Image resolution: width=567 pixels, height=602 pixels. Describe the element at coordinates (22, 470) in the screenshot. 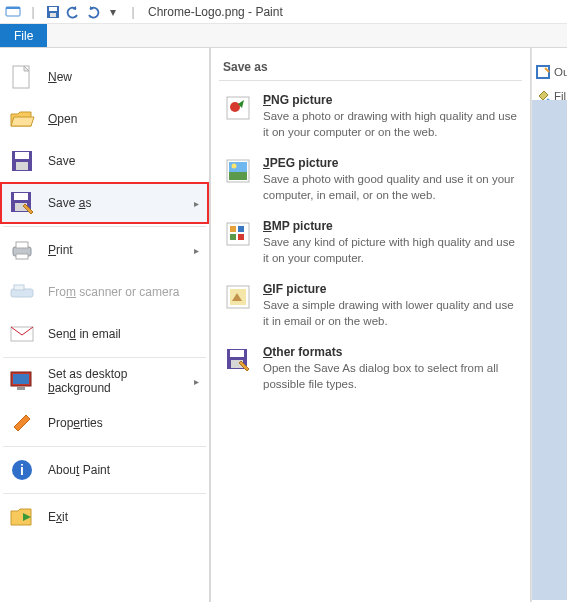

I see `info-icon: i` at that location.